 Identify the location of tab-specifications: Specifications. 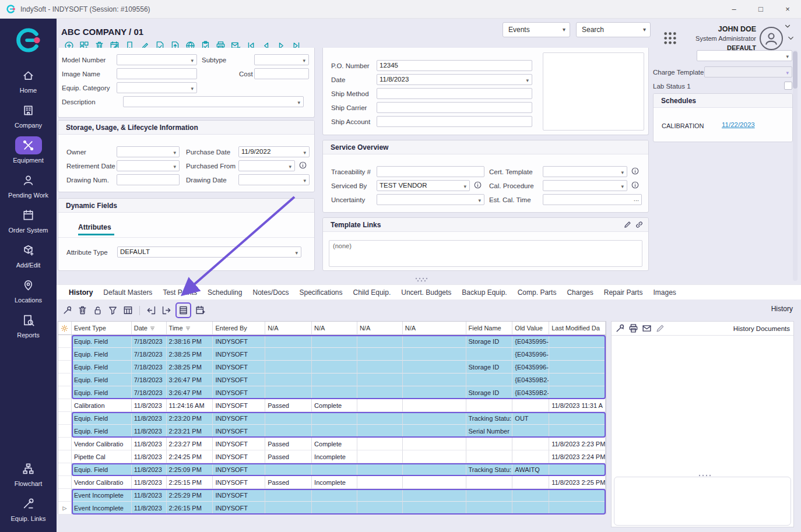
(321, 293).